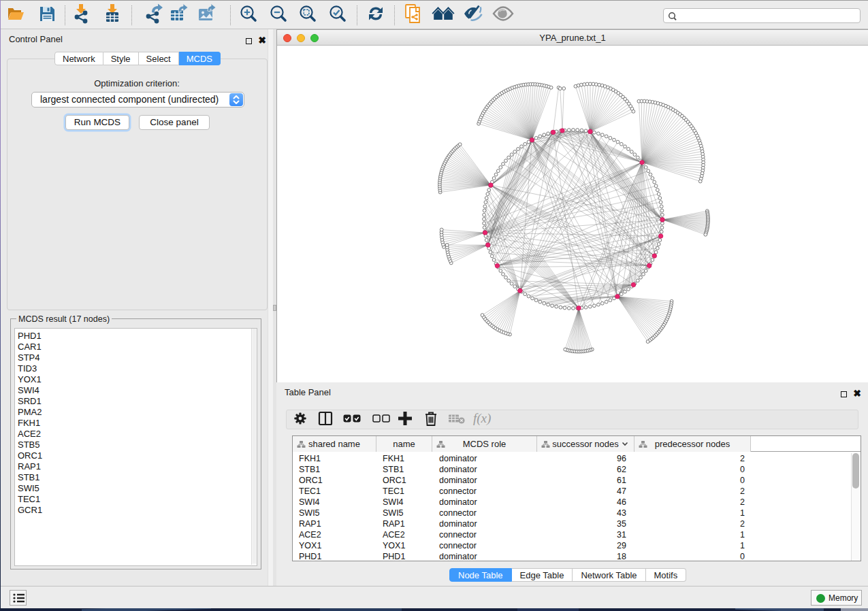 Image resolution: width=868 pixels, height=611 pixels. What do you see at coordinates (482, 418) in the screenshot?
I see `svg-text: f(x)` at bounding box center [482, 418].